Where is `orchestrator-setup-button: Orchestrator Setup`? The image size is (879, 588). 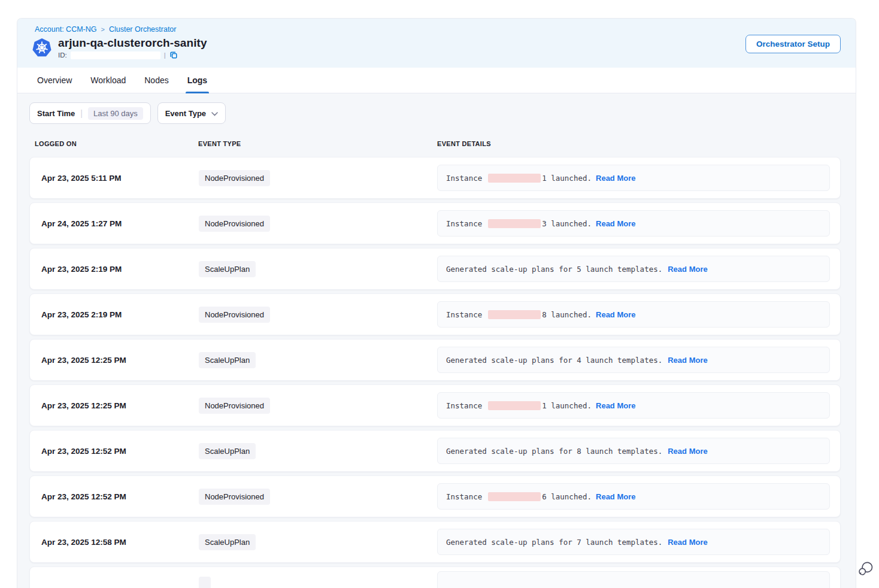 orchestrator-setup-button: Orchestrator Setup is located at coordinates (793, 44).